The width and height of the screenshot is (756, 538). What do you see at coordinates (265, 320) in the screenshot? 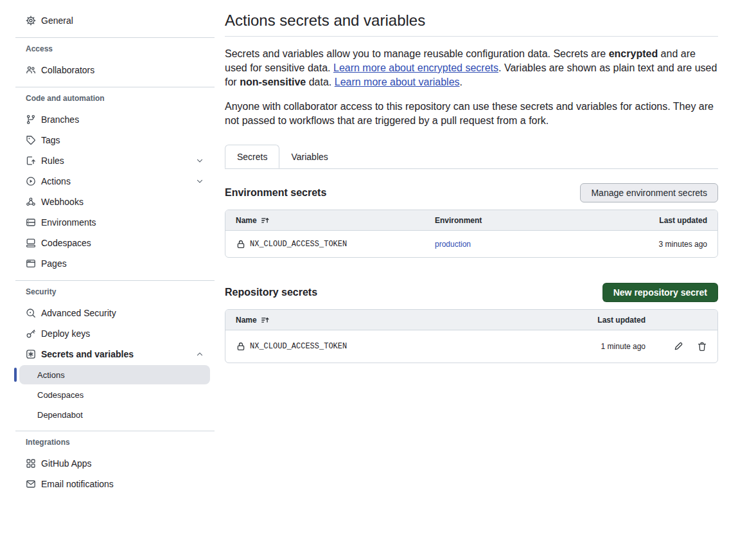
I see `sort-ascending-icon` at bounding box center [265, 320].